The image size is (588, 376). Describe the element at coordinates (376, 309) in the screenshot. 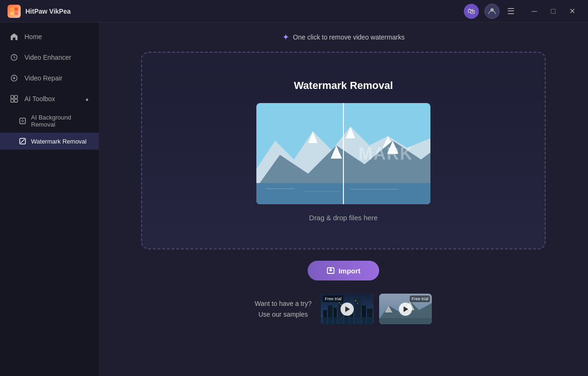

I see `sample-thumbnails: Free trial` at that location.